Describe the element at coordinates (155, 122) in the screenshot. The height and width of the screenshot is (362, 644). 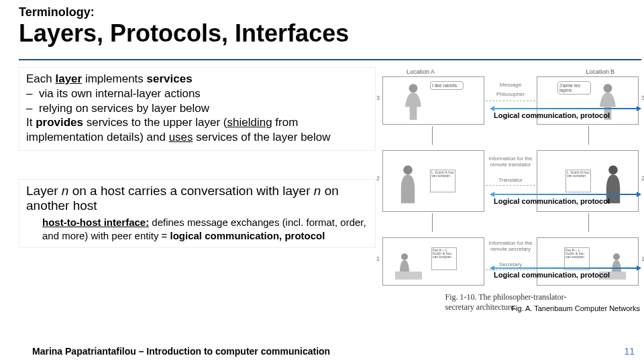
I see `t: services to the upper layer (` at that location.